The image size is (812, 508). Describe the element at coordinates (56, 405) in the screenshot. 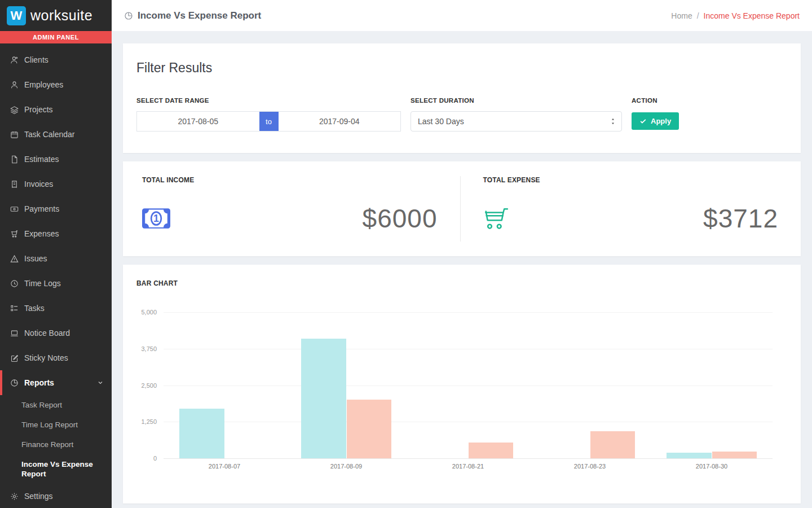

I see `sidebar-subitem-task-report: Task Report` at that location.